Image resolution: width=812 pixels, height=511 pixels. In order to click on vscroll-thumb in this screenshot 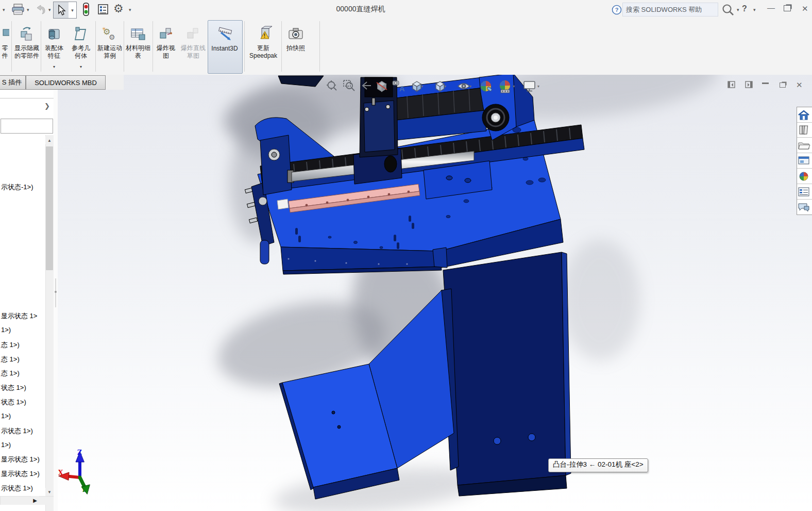, I will do `click(49, 208)`.